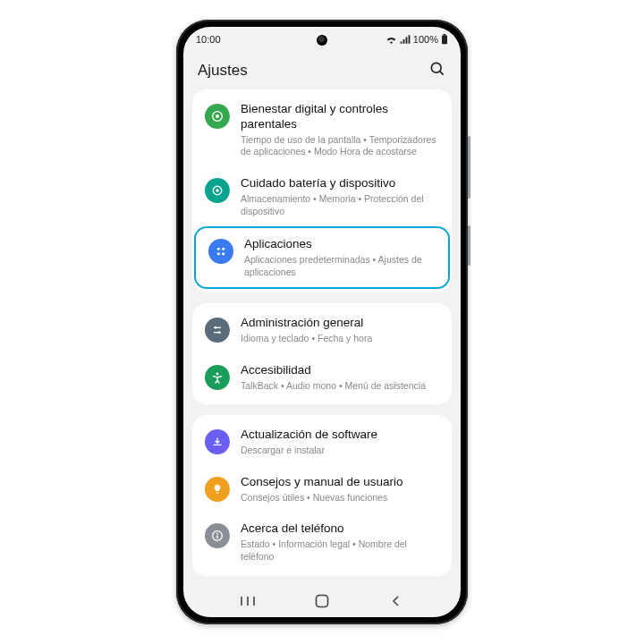  What do you see at coordinates (322, 601) in the screenshot?
I see `home-button` at bounding box center [322, 601].